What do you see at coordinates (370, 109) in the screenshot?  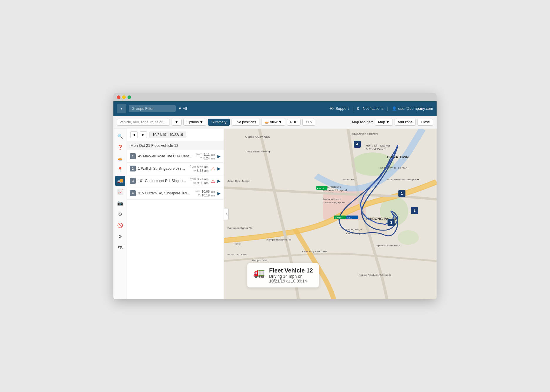 I see `notifications-link: 0 Notifications` at bounding box center [370, 109].